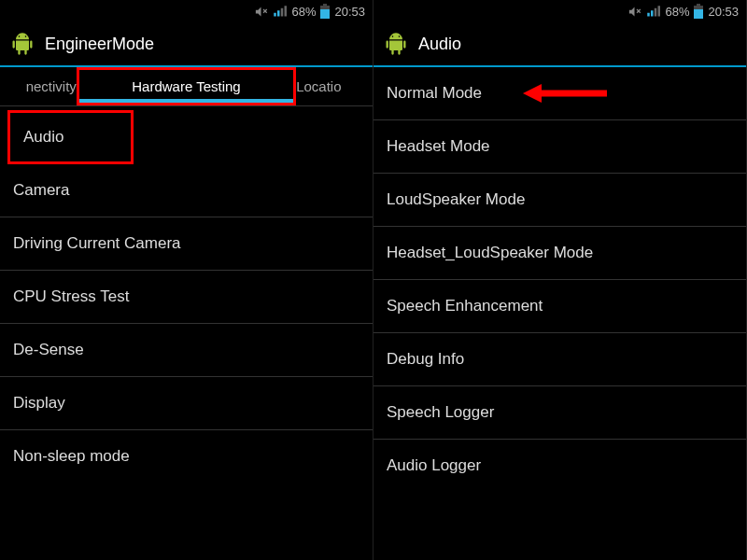 The width and height of the screenshot is (747, 560). What do you see at coordinates (71, 297) in the screenshot?
I see `list-item-label: CPU Stress Test` at bounding box center [71, 297].